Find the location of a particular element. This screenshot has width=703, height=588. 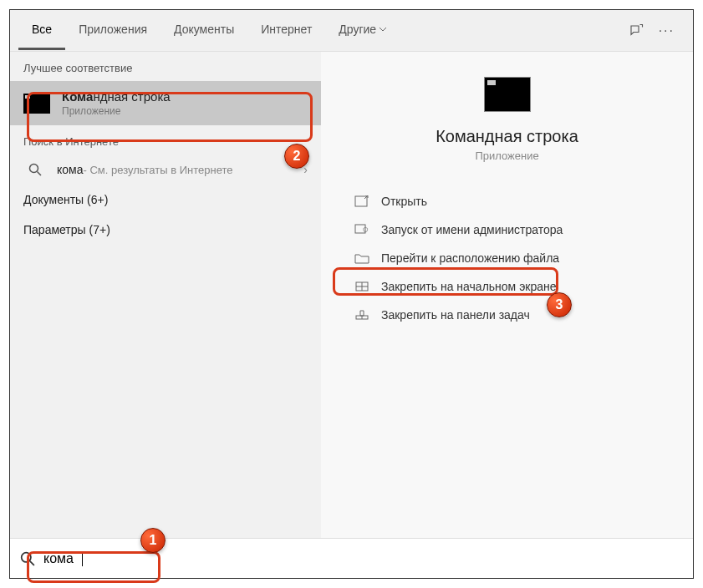

category-documents: Документы (6+) is located at coordinates (166, 200).